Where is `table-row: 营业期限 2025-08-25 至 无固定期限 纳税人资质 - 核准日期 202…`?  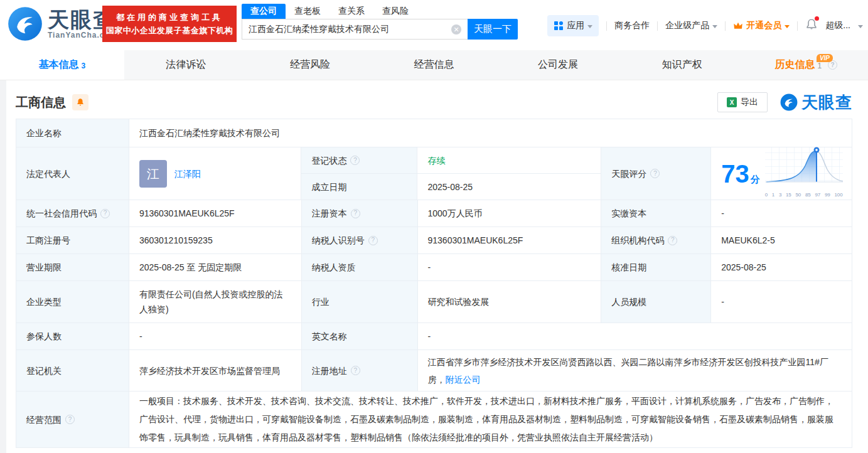
table-row: 营业期限 2025-08-25 至 无固定期限 纳税人资质 - 核准日期 202… is located at coordinates (434, 267).